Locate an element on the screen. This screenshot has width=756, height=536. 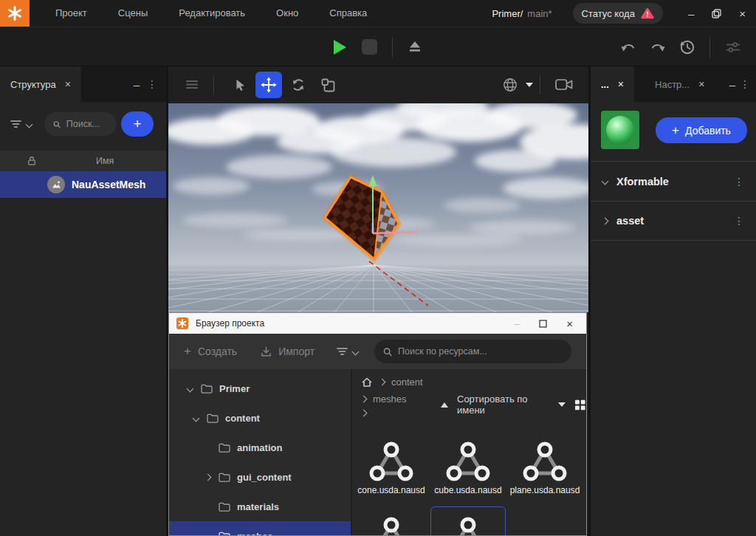
create-button: + Создать is located at coordinates (210, 351).